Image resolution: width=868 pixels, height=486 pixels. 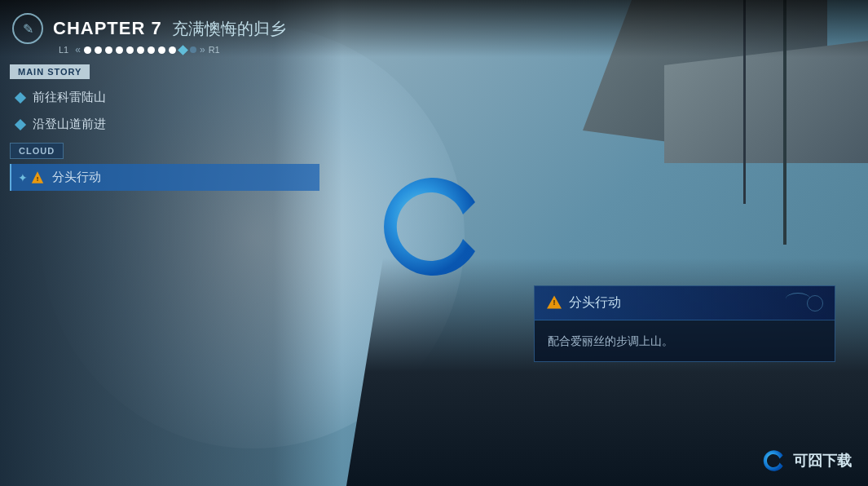 I want to click on objective-text-3: 分头行动, so click(x=77, y=178).